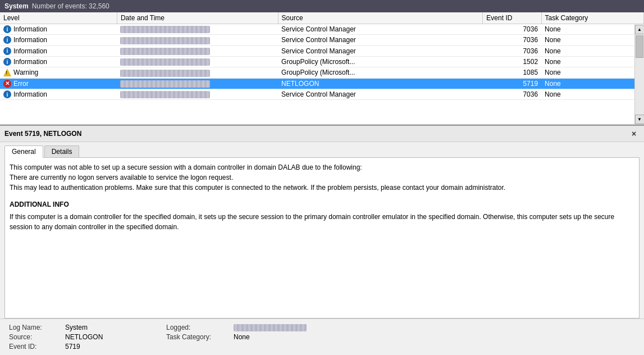 This screenshot has width=644, height=355. I want to click on col-header-datetime: Date and Time, so click(198, 18).